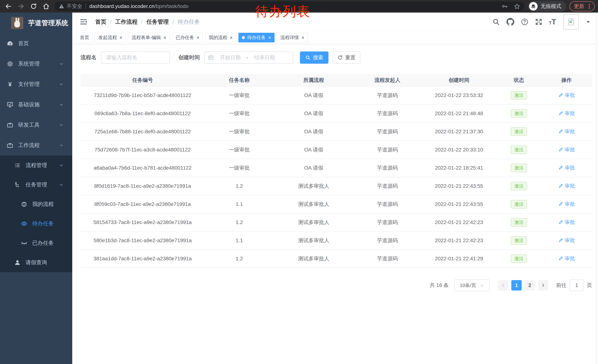 The image size is (598, 364). I want to click on task-id-cell: a6aba0a4-7b6d-11ec-b781-acde48001122, so click(142, 168).